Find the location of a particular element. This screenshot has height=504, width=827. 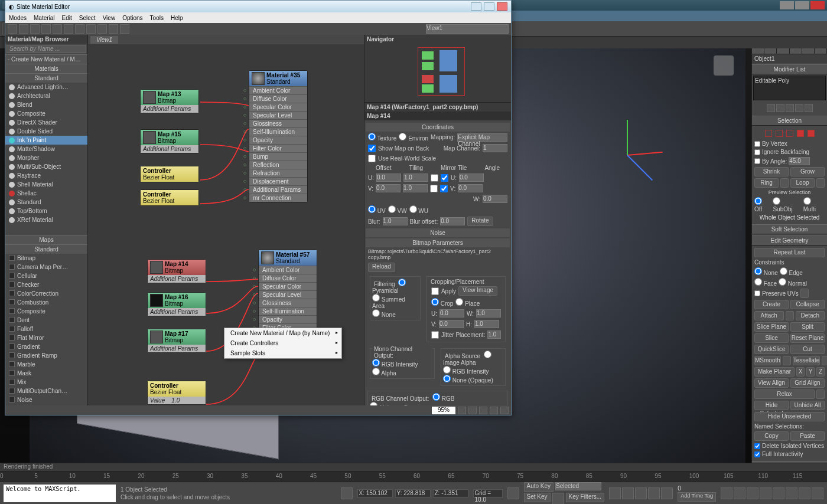

detach-button: Detach is located at coordinates (810, 316).